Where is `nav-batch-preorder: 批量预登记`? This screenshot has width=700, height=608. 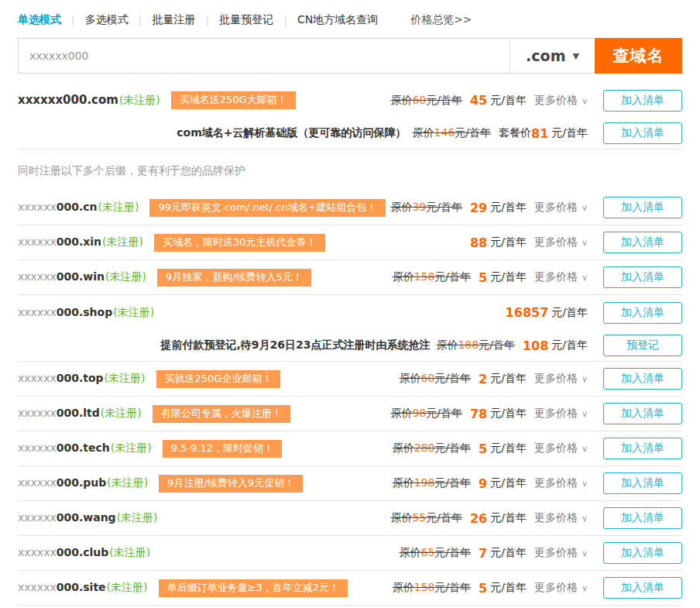
nav-batch-preorder: 批量预登记 is located at coordinates (246, 20).